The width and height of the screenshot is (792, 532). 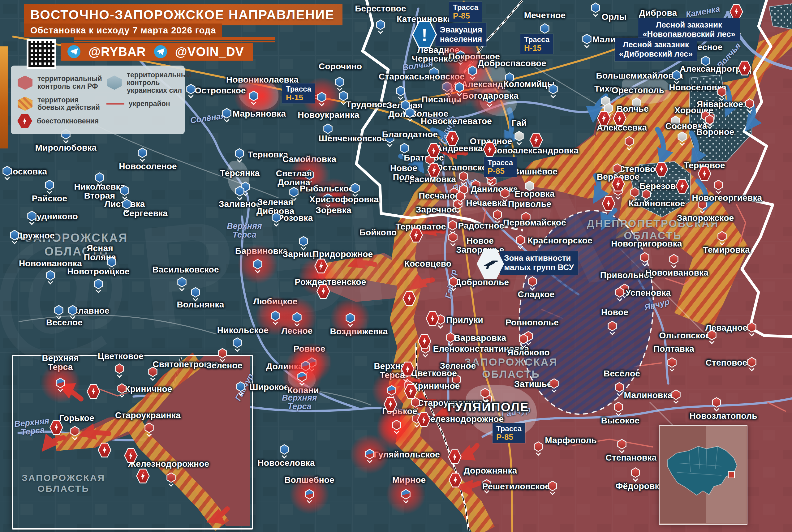 What do you see at coordinates (60, 121) in the screenshot?
I see `legend-item-clashes: боестолкновения` at bounding box center [60, 121].